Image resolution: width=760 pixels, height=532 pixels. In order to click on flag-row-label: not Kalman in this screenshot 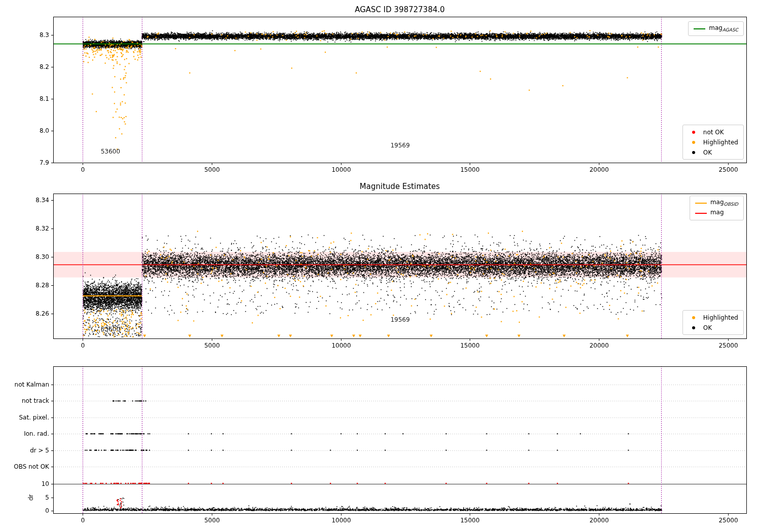, I will do `click(32, 385)`.